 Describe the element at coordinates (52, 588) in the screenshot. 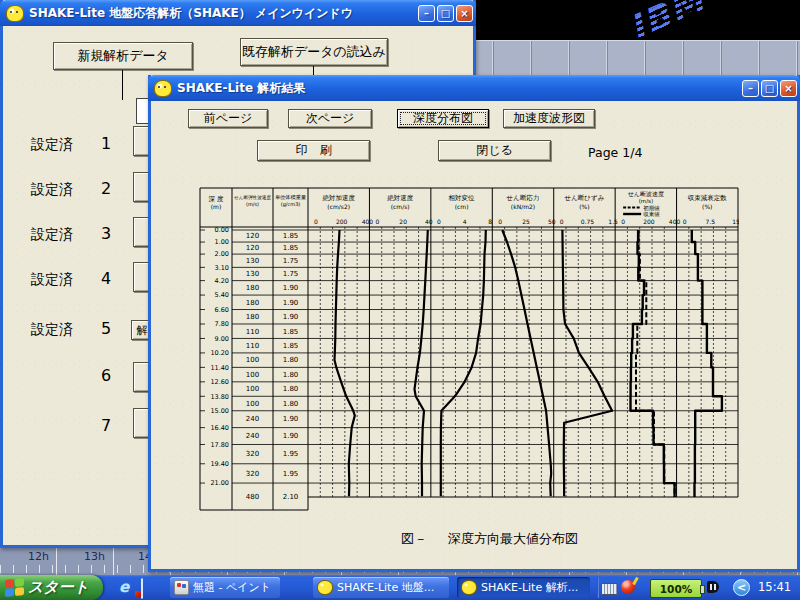

I see `start-button: スタート` at that location.